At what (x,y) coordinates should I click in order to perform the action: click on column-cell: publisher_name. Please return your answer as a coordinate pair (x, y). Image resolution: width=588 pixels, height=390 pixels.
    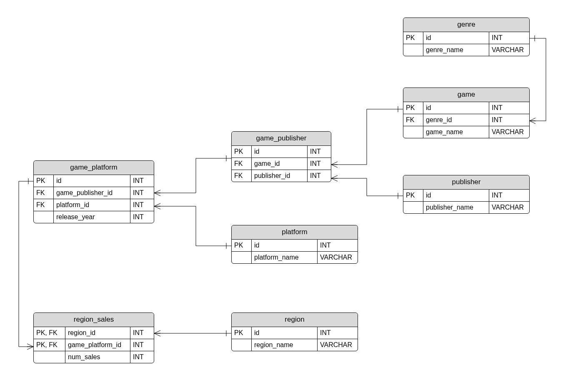
    Looking at the image, I should click on (456, 208).